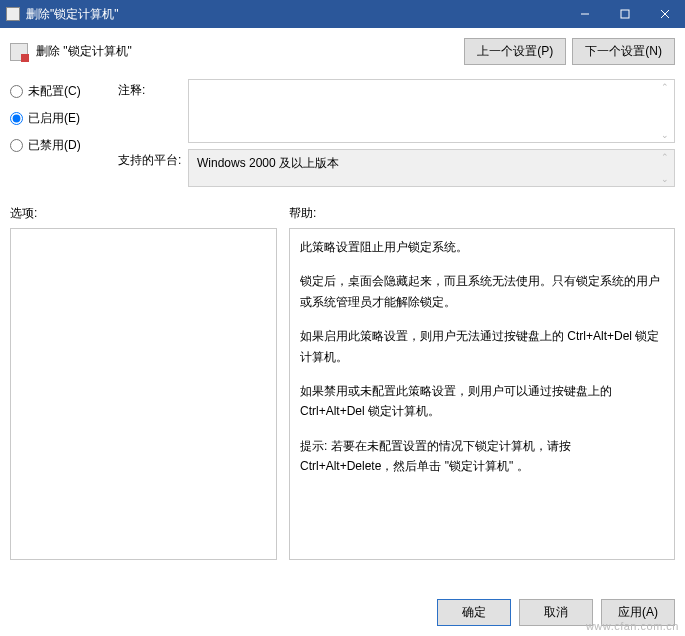 This screenshot has width=685, height=636. Describe the element at coordinates (72, 14) in the screenshot. I see `window-title: 删除"锁定计算机"` at that location.